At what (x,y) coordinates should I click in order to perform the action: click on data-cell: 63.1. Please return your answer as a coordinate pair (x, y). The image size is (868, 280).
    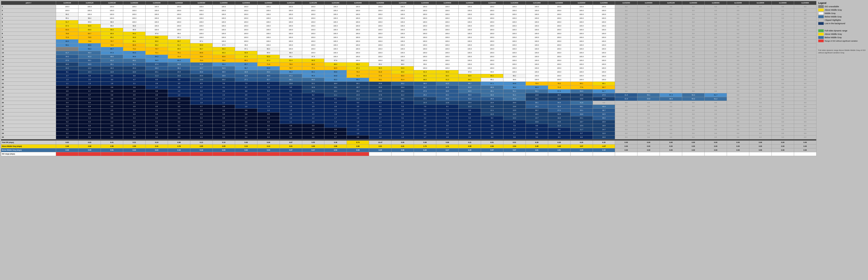
    Looking at the image, I should click on (313, 72).